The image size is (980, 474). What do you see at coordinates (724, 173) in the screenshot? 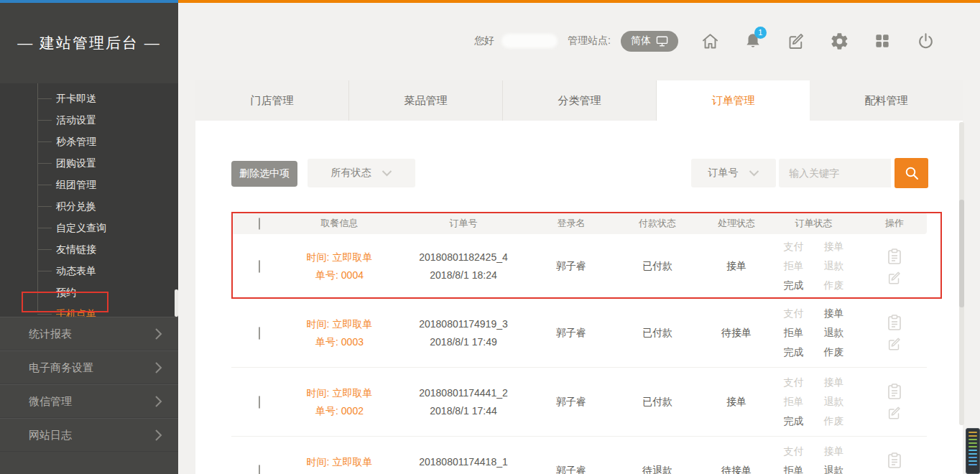
I see `search-field-value: 订单号` at bounding box center [724, 173].